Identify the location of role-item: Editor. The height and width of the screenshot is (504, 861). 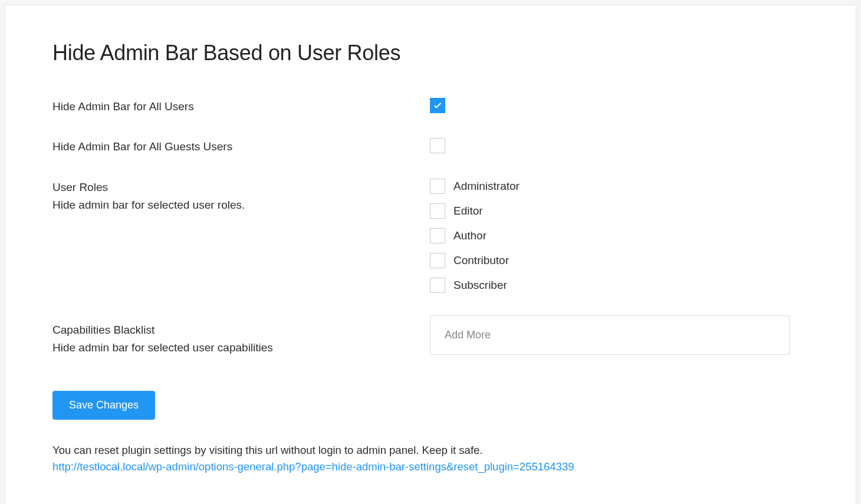
(619, 211).